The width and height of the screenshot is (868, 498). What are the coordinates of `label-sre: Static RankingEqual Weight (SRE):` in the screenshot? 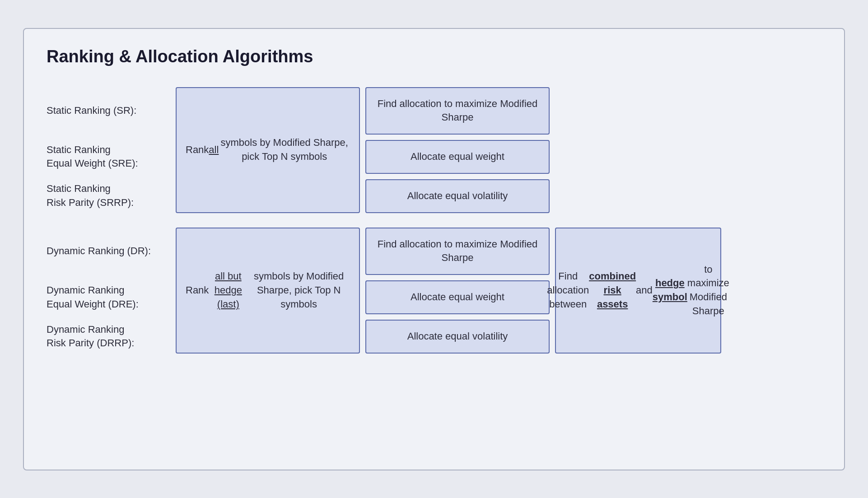 It's located at (110, 157).